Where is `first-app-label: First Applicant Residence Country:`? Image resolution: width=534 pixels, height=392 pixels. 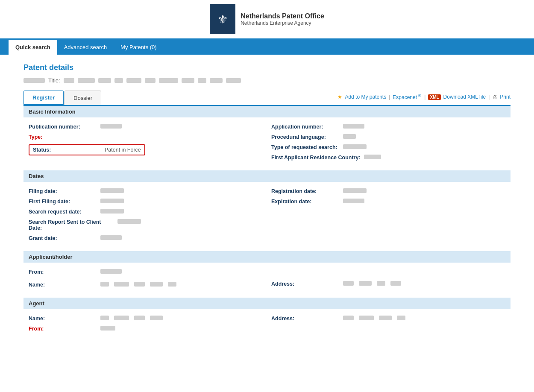
first-app-label: First Applicant Residence Country: is located at coordinates (316, 158).